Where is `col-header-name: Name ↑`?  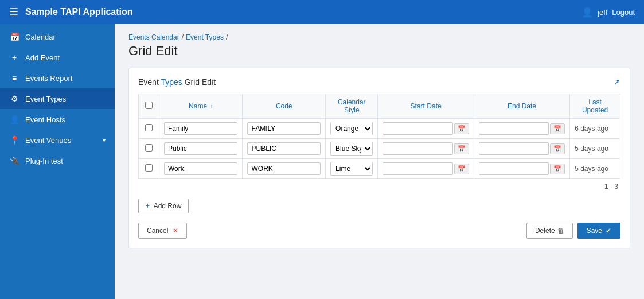
col-header-name: Name ↑ is located at coordinates (201, 107).